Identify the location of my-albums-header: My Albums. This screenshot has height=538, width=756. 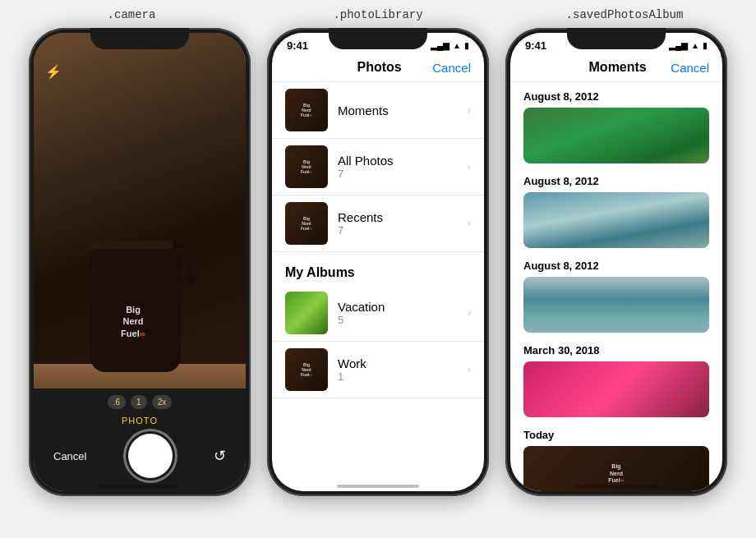
(378, 269).